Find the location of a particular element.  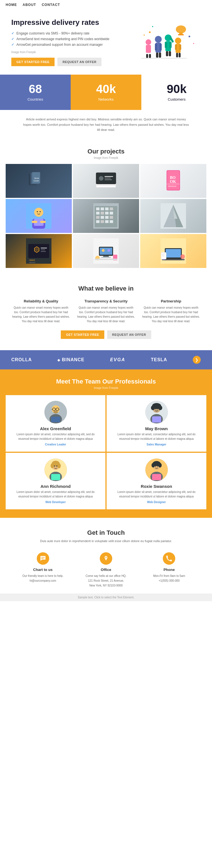

project-item-books: Book Cover is located at coordinates (39, 181).